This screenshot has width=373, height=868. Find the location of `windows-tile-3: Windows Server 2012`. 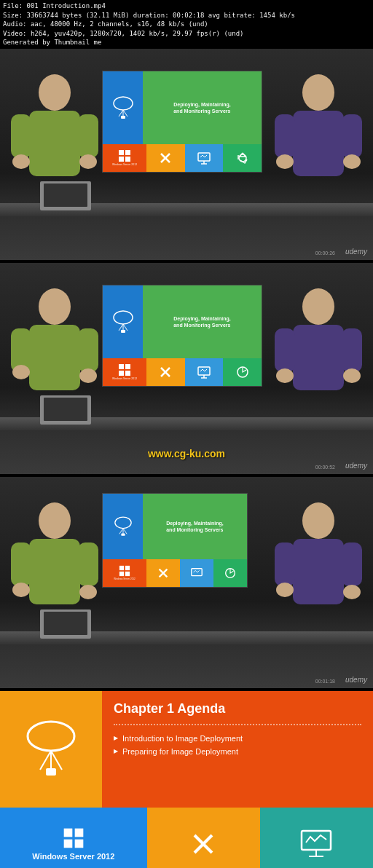

windows-tile-3: Windows Server 2012 is located at coordinates (125, 573).